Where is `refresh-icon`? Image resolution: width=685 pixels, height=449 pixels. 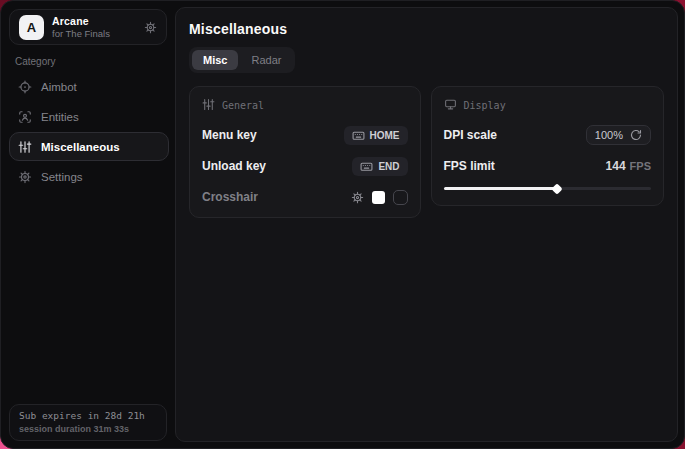
refresh-icon is located at coordinates (636, 135).